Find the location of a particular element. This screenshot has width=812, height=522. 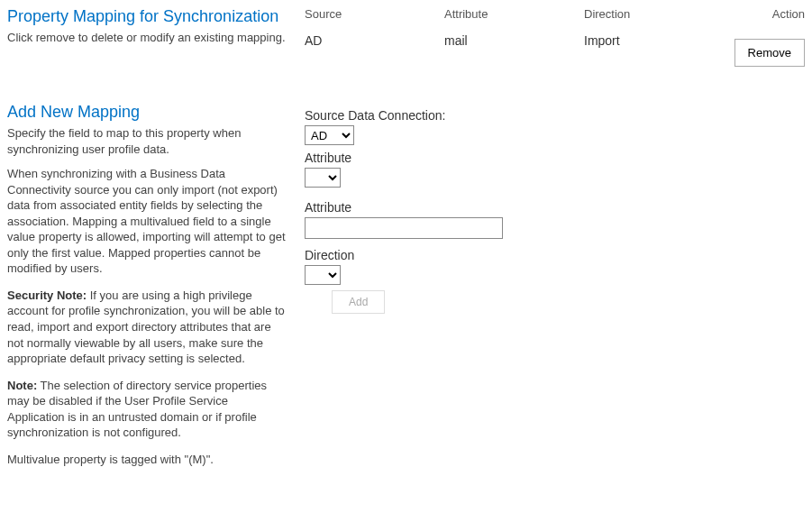

mapping-header-source: Source is located at coordinates (370, 14).